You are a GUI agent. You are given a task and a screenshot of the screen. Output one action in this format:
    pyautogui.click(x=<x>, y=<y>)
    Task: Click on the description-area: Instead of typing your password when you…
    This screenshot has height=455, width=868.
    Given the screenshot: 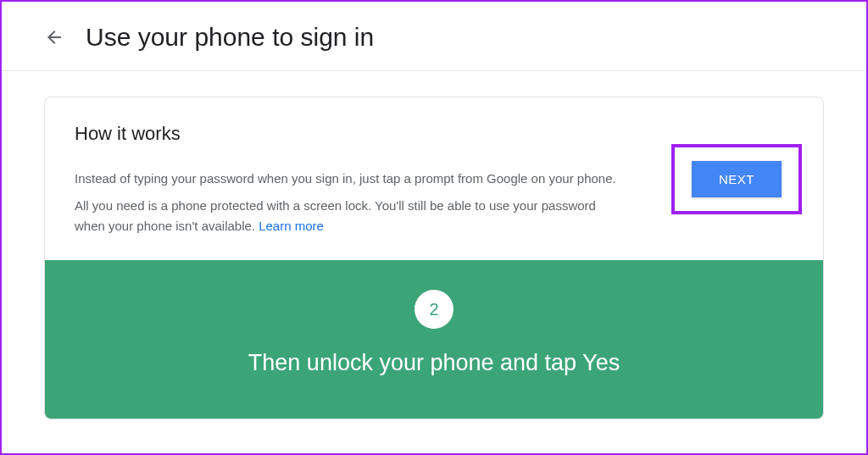 What is the action you would take?
    pyautogui.click(x=346, y=203)
    